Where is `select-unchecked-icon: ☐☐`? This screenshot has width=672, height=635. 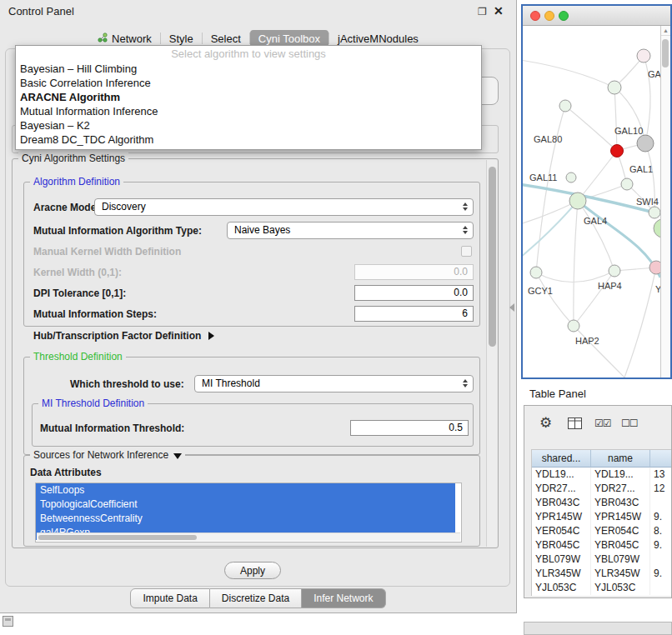 select-unchecked-icon: ☐☐ is located at coordinates (629, 423).